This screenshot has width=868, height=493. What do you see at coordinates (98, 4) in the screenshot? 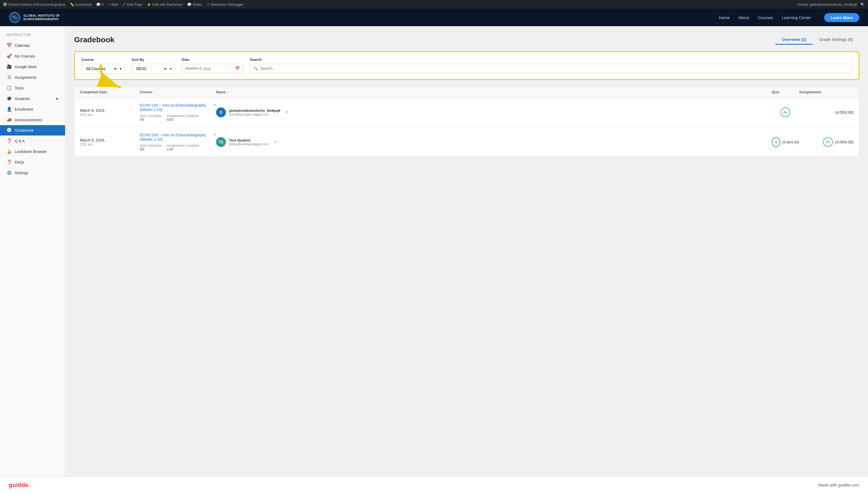
I see `comment-icon: 💬` at bounding box center [98, 4].